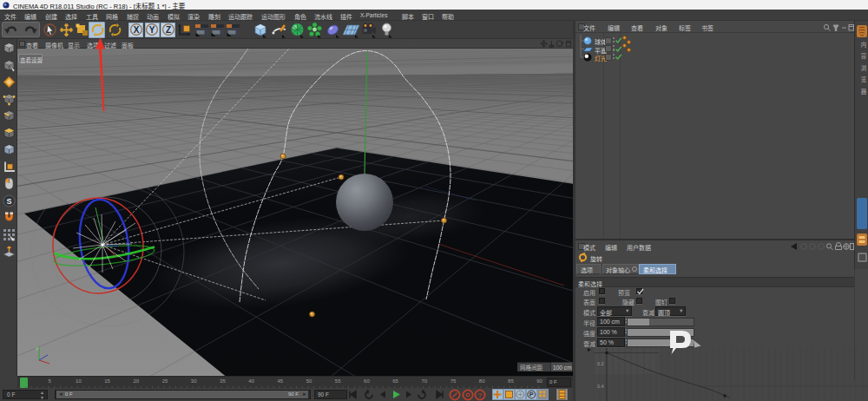 The width and height of the screenshot is (868, 401). Describe the element at coordinates (135, 30) in the screenshot. I see `svg-text: X` at that location.